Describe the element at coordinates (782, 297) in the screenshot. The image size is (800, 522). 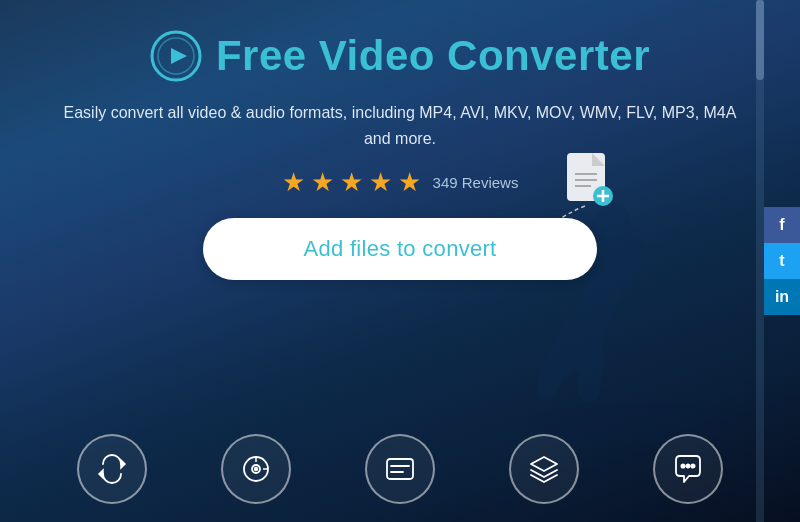
I see `linkedin-button: in` at that location.